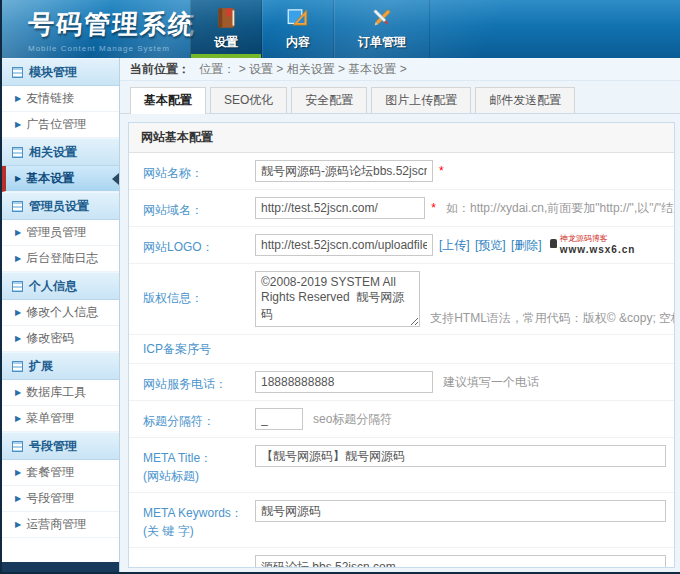  What do you see at coordinates (344, 245) in the screenshot?
I see `logo-url-input` at bounding box center [344, 245].